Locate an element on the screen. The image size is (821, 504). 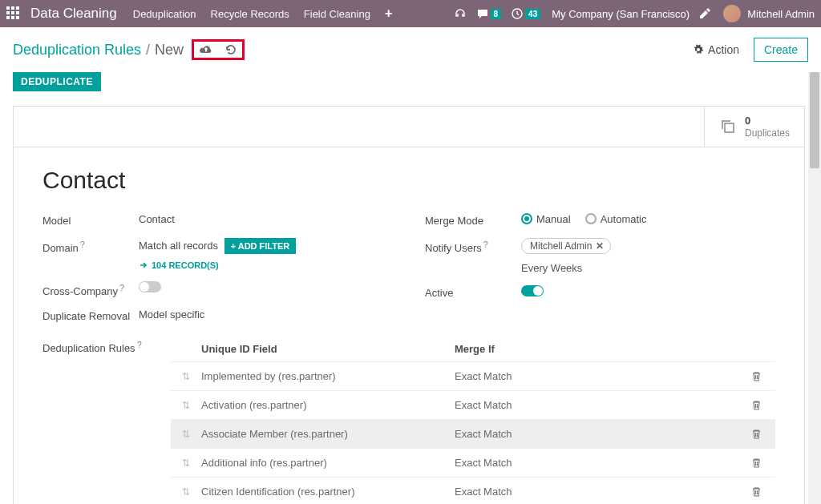
label-notify: Notify Users? is located at coordinates (473, 246).